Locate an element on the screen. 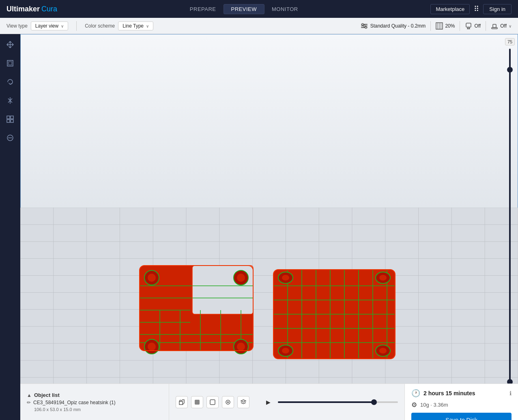  object-item: ✏ CE3_5849194_Opiz case heatsink (1) is located at coordinates (95, 403).